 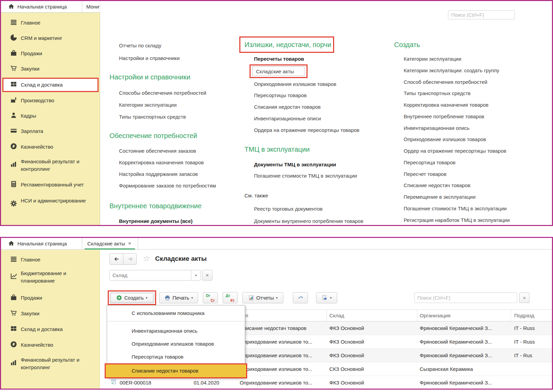 What do you see at coordinates (196, 275) in the screenshot?
I see `filter-caret-button: ▾` at bounding box center [196, 275].